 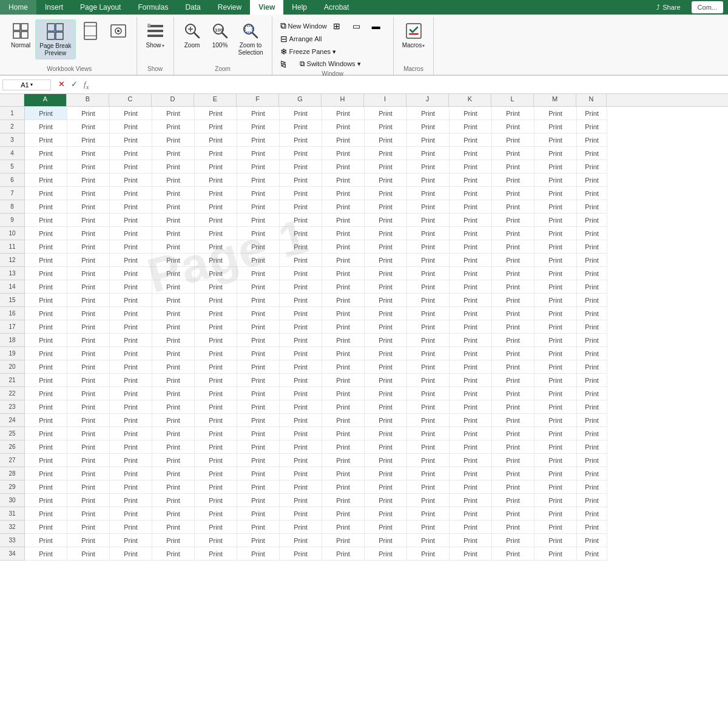 I want to click on cell-D8: Print, so click(x=174, y=207).